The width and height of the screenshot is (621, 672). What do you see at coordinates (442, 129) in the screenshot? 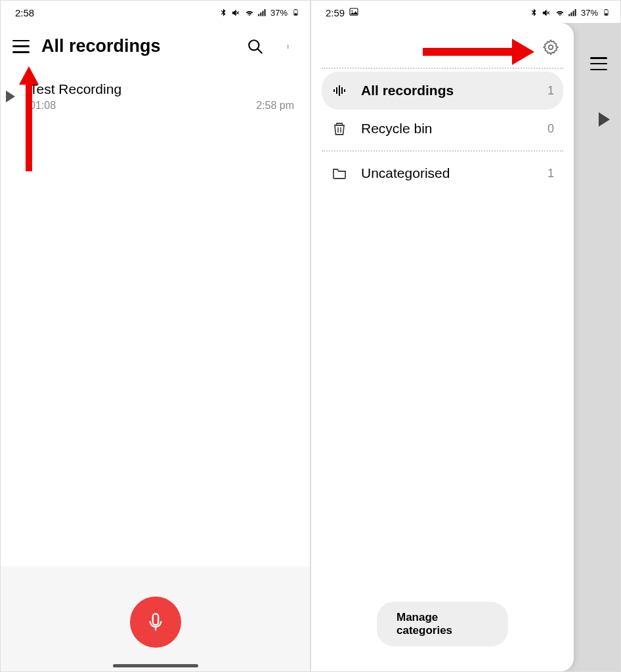
I see `drawer-item-recycle-bin: Recycle bin 0` at bounding box center [442, 129].